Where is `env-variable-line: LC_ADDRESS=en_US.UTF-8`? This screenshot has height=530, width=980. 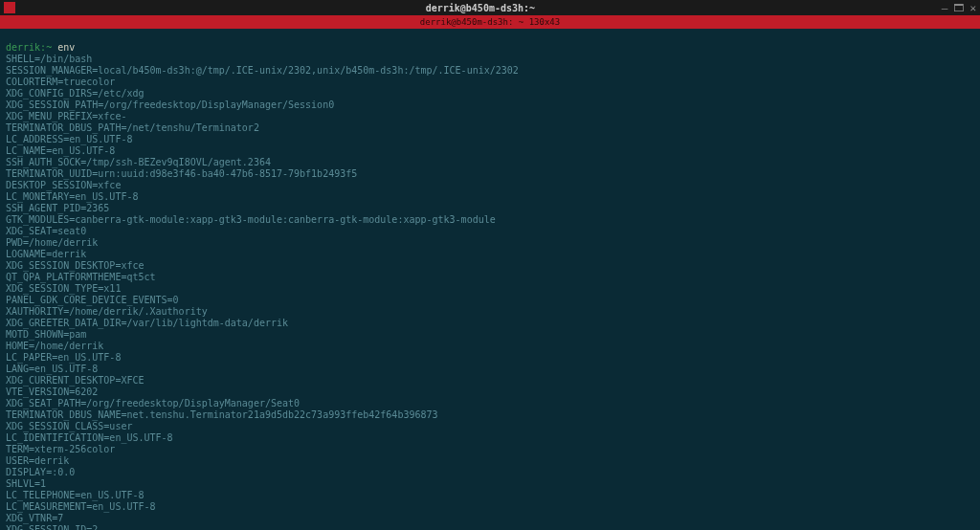 env-variable-line: LC_ADDRESS=en_US.UTF-8 is located at coordinates (490, 140).